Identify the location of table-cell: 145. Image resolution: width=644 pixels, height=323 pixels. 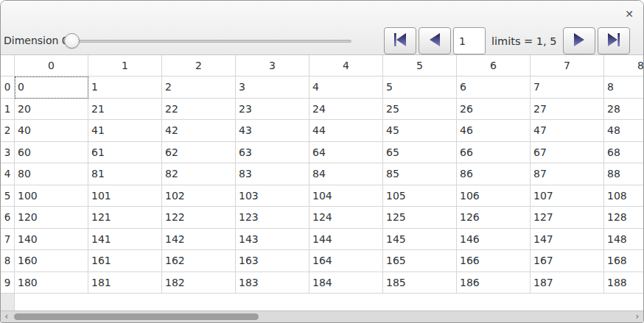
(420, 240).